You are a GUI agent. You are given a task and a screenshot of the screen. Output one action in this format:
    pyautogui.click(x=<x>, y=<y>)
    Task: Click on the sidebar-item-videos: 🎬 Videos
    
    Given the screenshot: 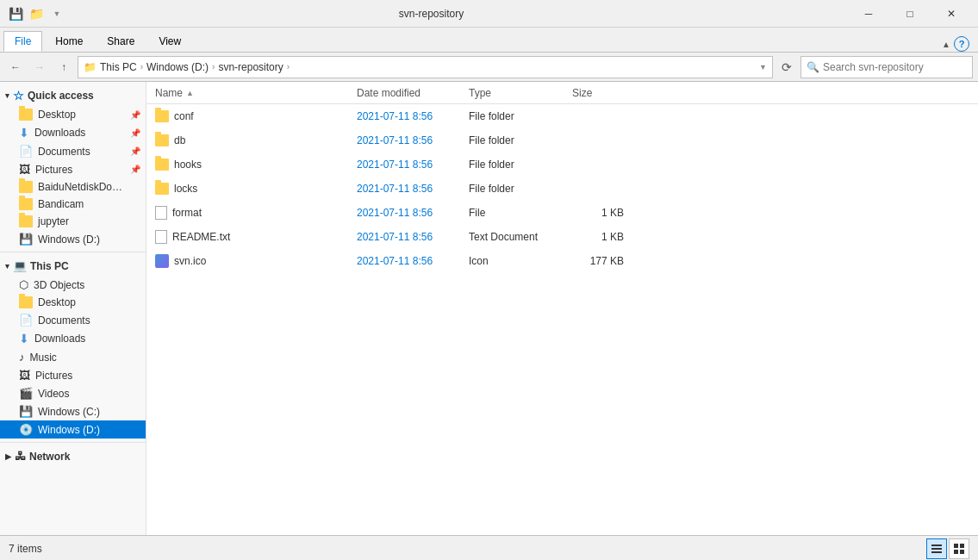 What is the action you would take?
    pyautogui.click(x=72, y=393)
    